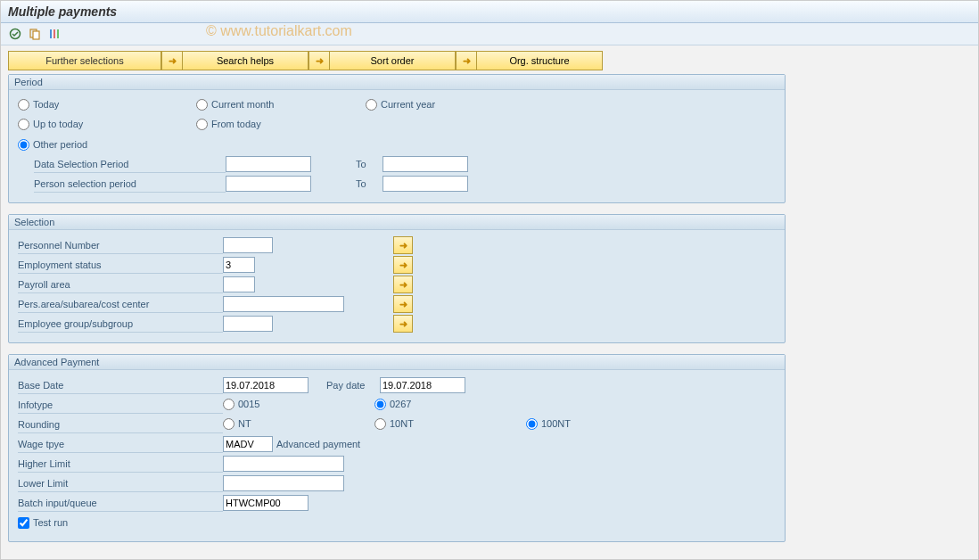 This screenshot has width=979, height=560. What do you see at coordinates (403, 324) in the screenshot?
I see `emp-group-multi-button: ➜` at bounding box center [403, 324].